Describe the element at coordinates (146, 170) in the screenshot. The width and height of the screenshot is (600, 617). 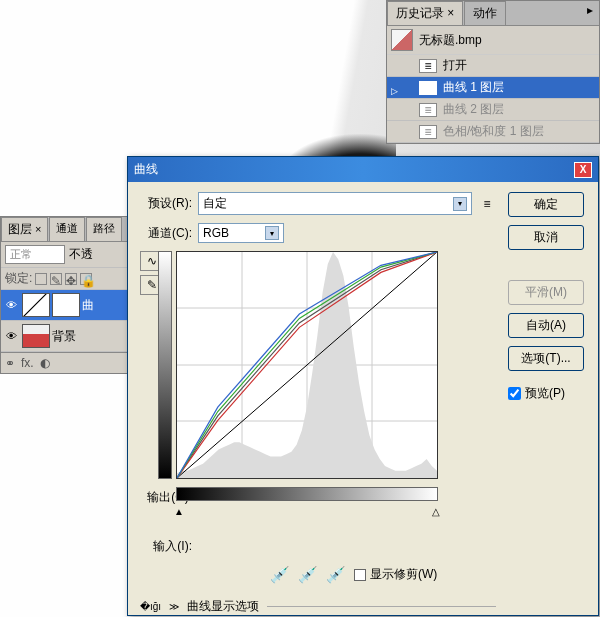
I see `dialog-title: 曲线` at that location.